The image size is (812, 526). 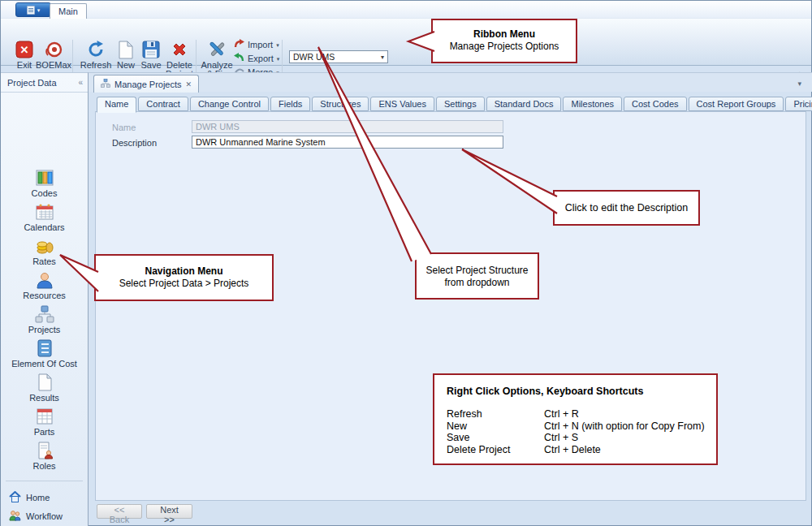 I want to click on export-icon, so click(x=239, y=58).